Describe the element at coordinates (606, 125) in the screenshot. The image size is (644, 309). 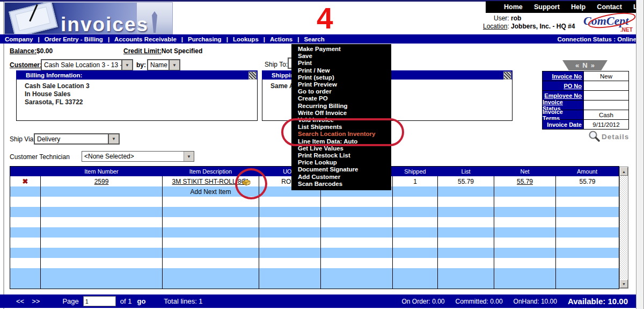
I see `invoice-date-value: 9/11/2012` at that location.